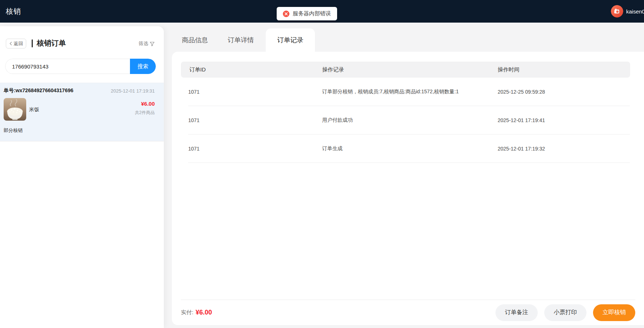 The width and height of the screenshot is (644, 328). What do you see at coordinates (51, 43) in the screenshot?
I see `page-title: 核销订单` at bounding box center [51, 43].